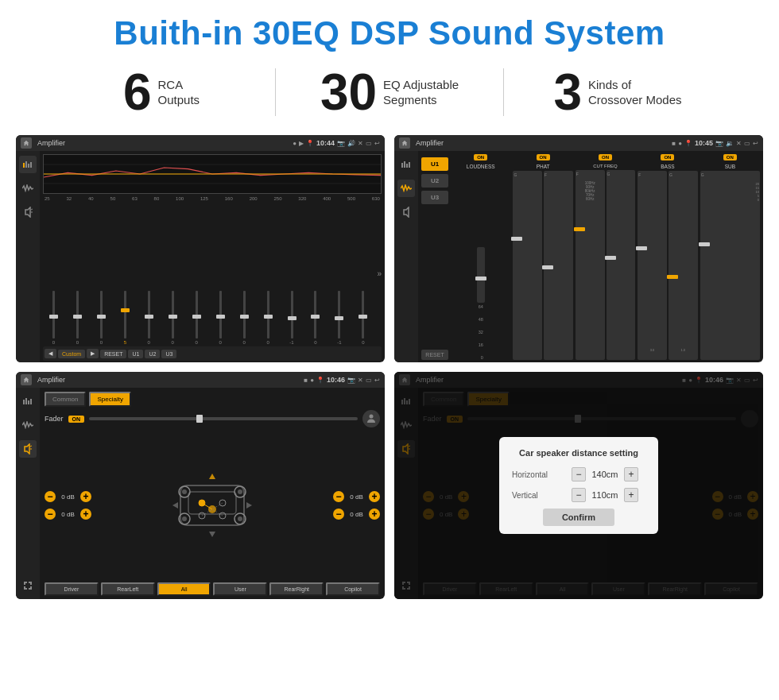 The height and width of the screenshot is (700, 779). Describe the element at coordinates (755, 143) in the screenshot. I see `back-icon-2: ↩` at that location.